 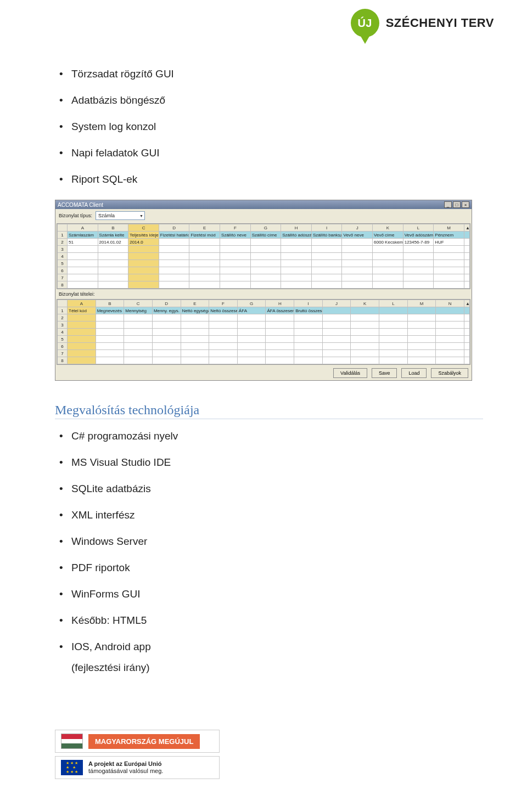 What do you see at coordinates (414, 373) in the screenshot?
I see `load-button: Load` at bounding box center [414, 373].